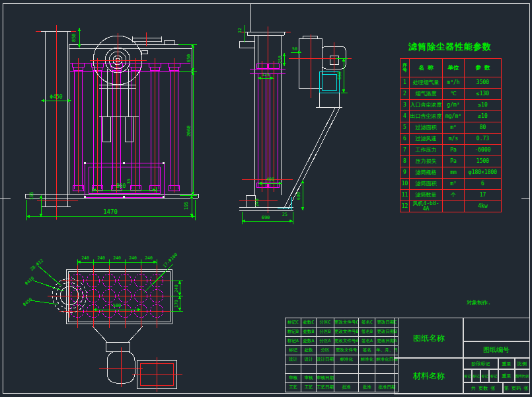 This screenshot has width=532, height=397. What do you see at coordinates (426, 68) in the screenshot?
I see `col-header-name: 名 称` at bounding box center [426, 68].